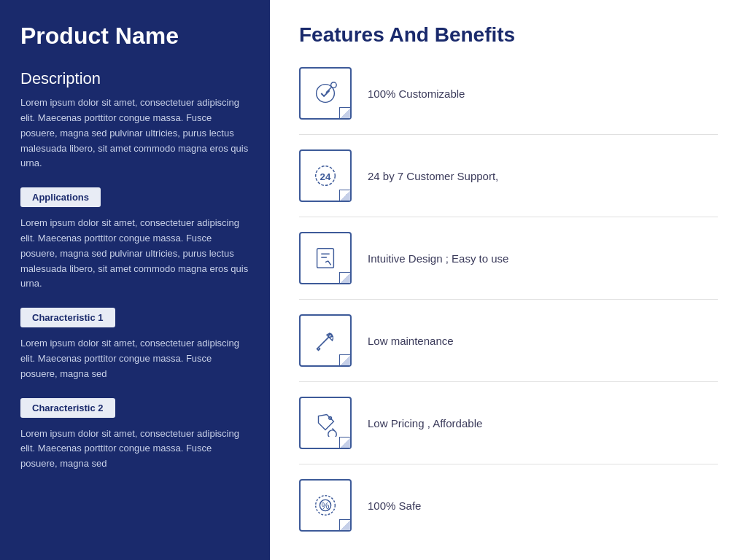 The height and width of the screenshot is (560, 747). I want to click on feature-label: Low Pricing , Affordable, so click(425, 423).